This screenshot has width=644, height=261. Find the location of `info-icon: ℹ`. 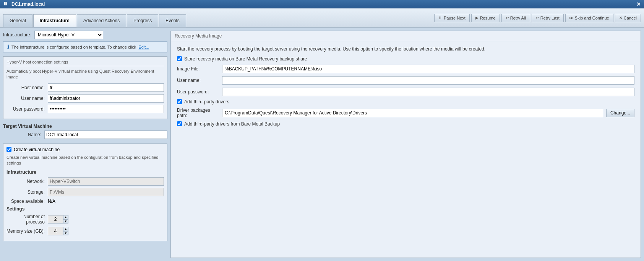

info-icon: ℹ is located at coordinates (8, 47).